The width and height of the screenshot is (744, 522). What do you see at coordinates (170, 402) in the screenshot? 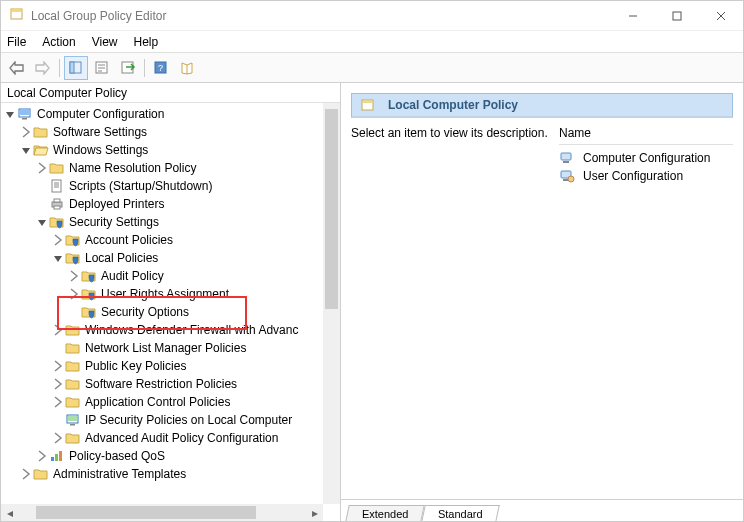
I see `tree-node-application-control: Application Control Policies` at bounding box center [170, 402].